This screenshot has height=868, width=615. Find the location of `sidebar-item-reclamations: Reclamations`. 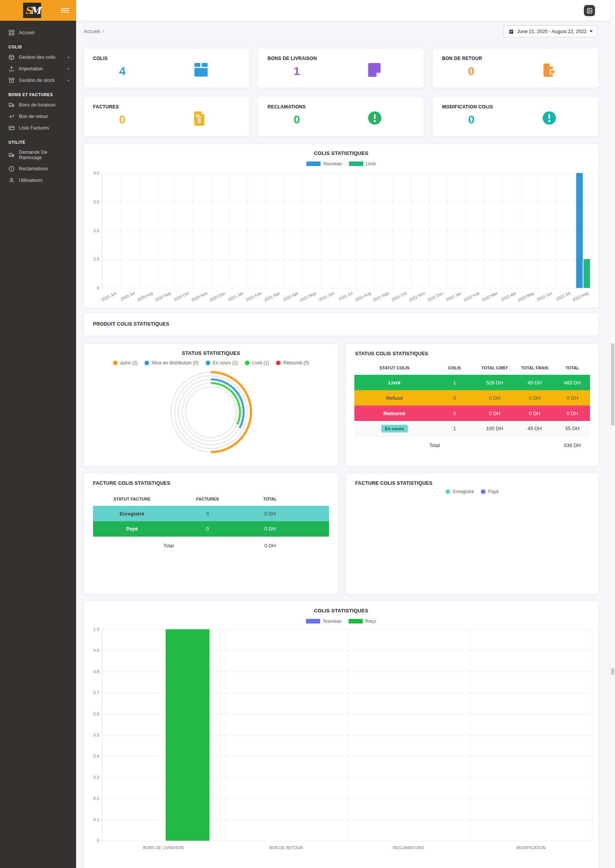

sidebar-item-reclamations: Reclamations is located at coordinates (38, 169).